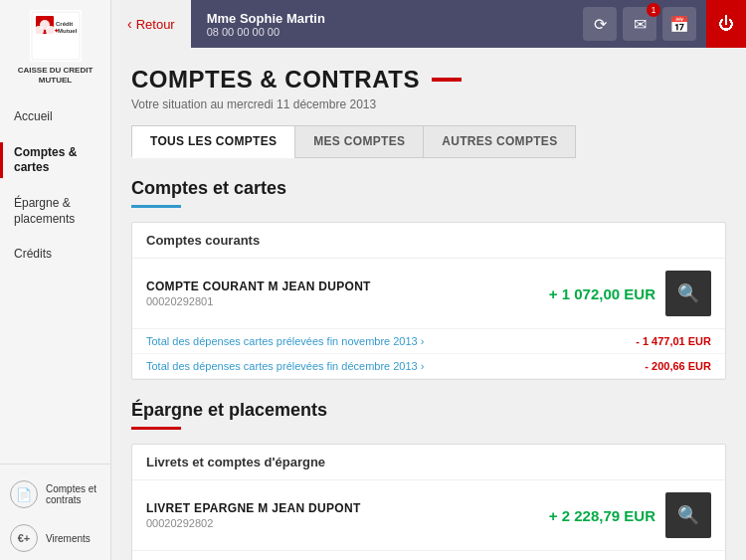 The height and width of the screenshot is (560, 746). I want to click on sidebar-bottom-comptes-contrats: 📄 Comptes et contrats, so click(56, 494).